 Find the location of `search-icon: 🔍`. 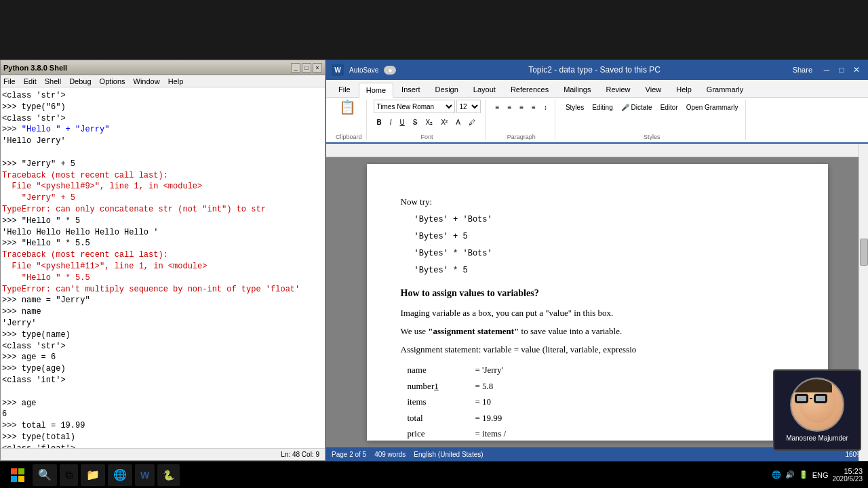

search-icon: 🔍 is located at coordinates (45, 474).